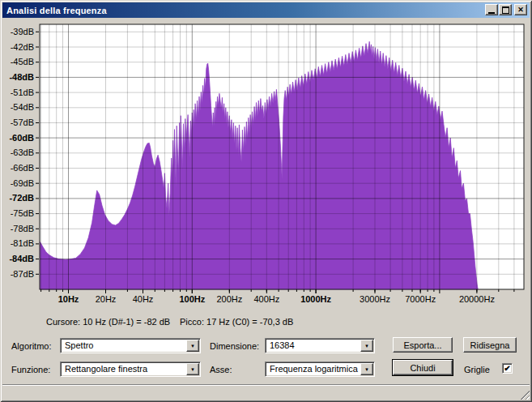 This screenshot has height=402, width=532. I want to click on window-title: Analisi della frequenza, so click(57, 11).